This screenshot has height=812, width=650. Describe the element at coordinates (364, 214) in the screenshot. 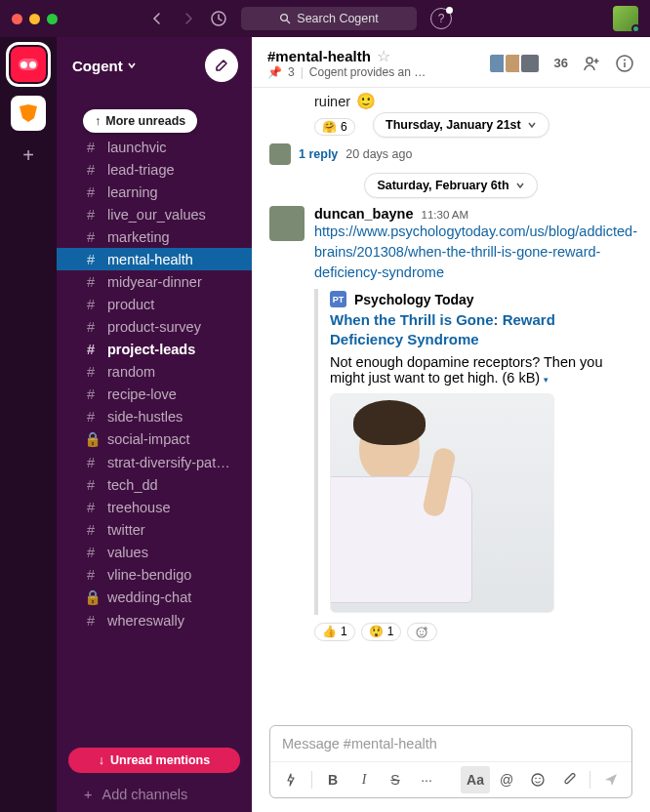

I see `message-author: duncan_bayne` at that location.